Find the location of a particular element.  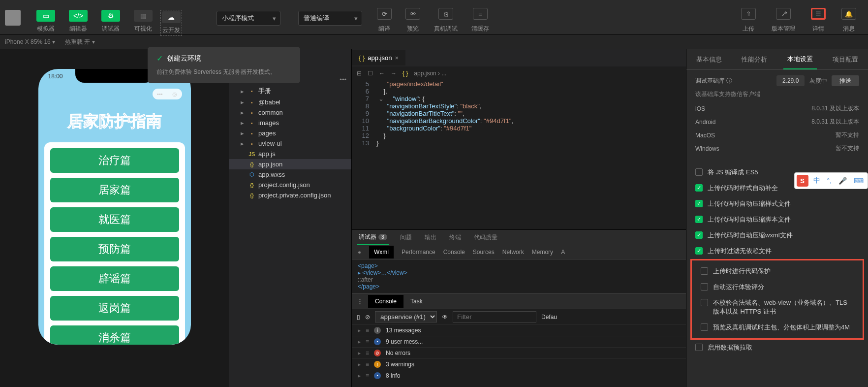

terminal-tab: 终端 is located at coordinates (455, 237).